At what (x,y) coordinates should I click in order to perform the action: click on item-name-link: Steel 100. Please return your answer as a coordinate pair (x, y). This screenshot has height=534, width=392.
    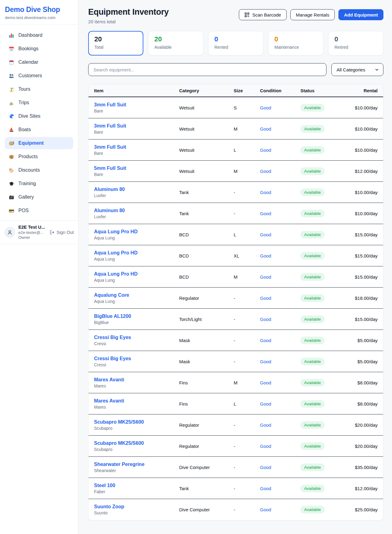
    Looking at the image, I should click on (137, 486).